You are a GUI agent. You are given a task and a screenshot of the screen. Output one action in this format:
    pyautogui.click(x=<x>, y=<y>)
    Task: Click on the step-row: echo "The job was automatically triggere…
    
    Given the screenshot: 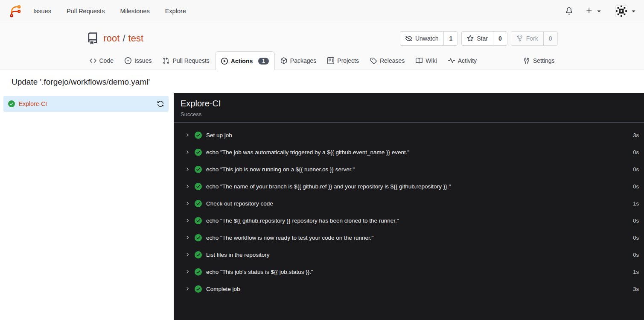 What is the action you would take?
    pyautogui.click(x=409, y=152)
    